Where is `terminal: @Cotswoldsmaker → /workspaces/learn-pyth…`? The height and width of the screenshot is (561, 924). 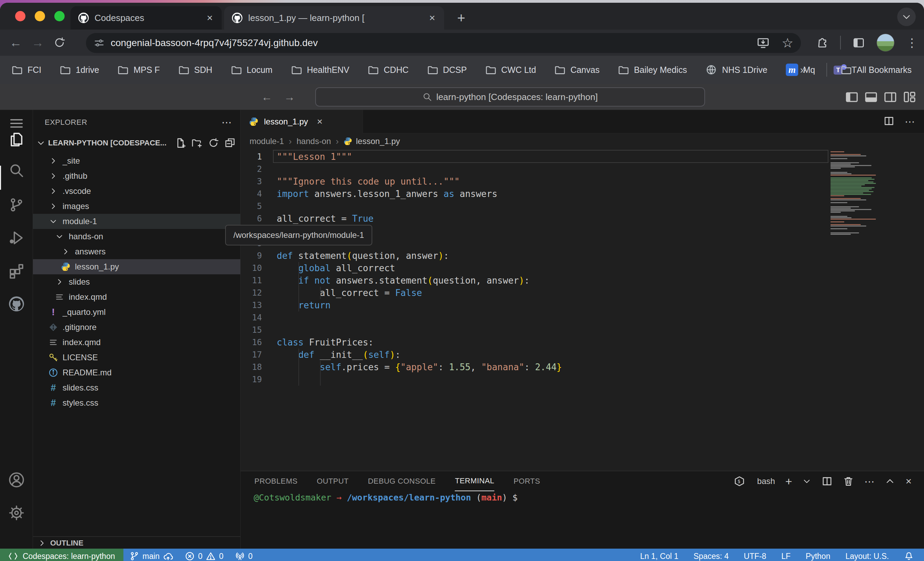
terminal: @Cotswoldsmaker → /workspaces/learn-pyth… is located at coordinates (386, 498).